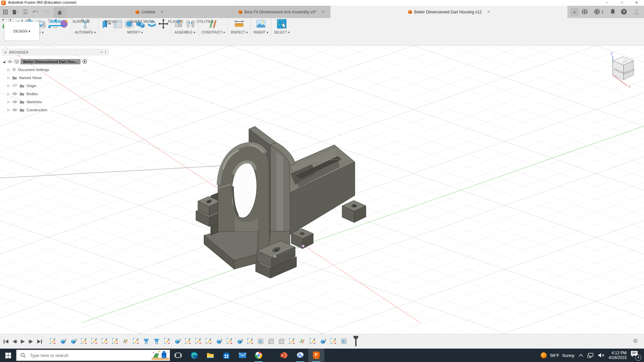 The image size is (644, 362). I want to click on panel-minus-icon: −, so click(102, 52).